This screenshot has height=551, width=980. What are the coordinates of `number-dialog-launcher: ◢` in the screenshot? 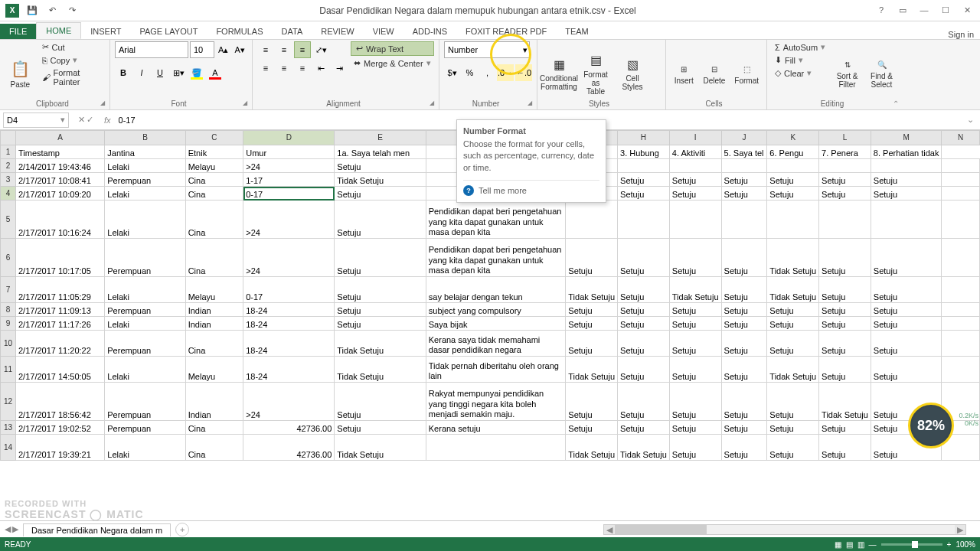 It's located at (531, 103).